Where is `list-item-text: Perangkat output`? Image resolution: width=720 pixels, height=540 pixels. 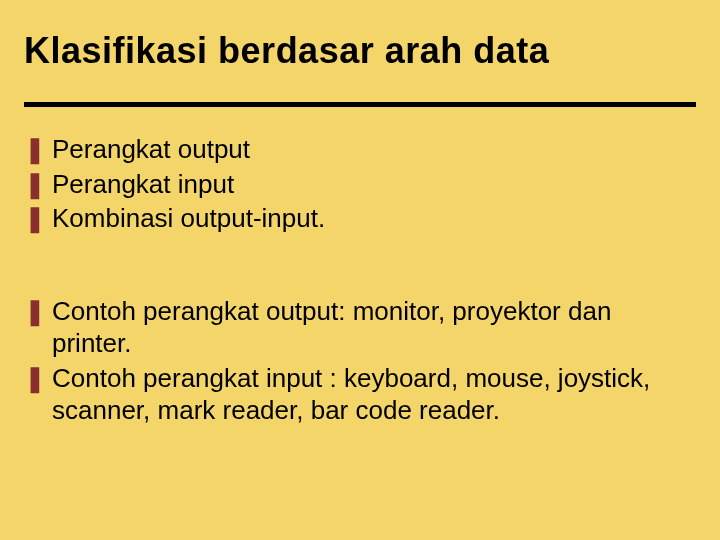
list-item-text: Perangkat output is located at coordinates (374, 150).